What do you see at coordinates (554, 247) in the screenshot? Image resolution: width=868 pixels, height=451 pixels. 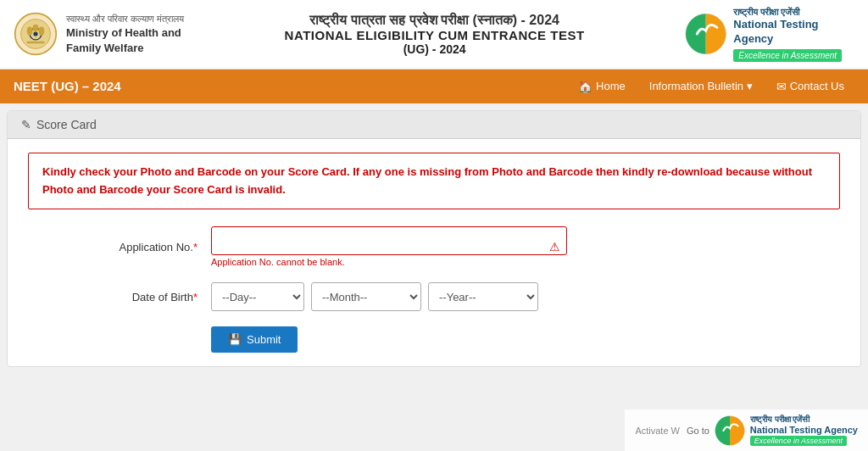 I see `input-error-icon: ⚠` at bounding box center [554, 247].